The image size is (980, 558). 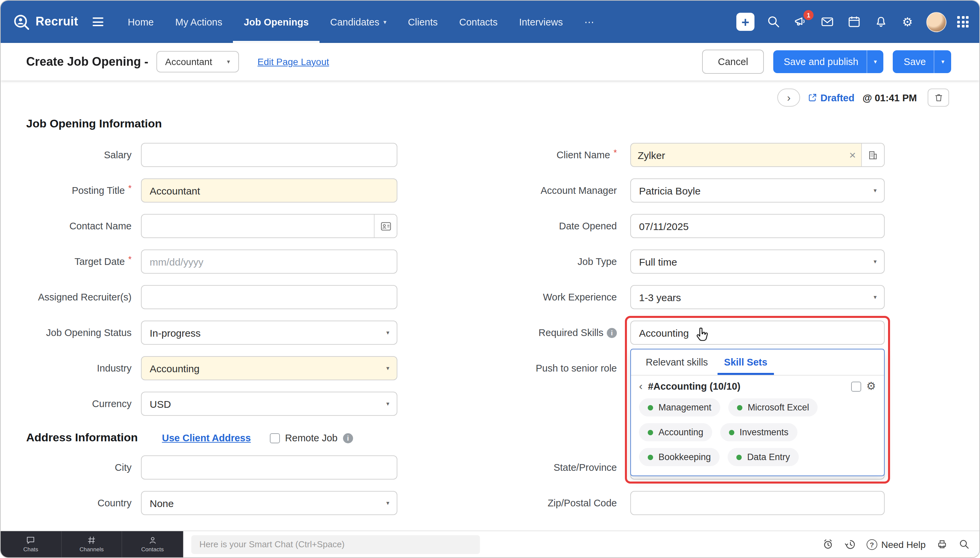 What do you see at coordinates (199, 22) in the screenshot?
I see `nav-item-my-actions: My Actions` at bounding box center [199, 22].